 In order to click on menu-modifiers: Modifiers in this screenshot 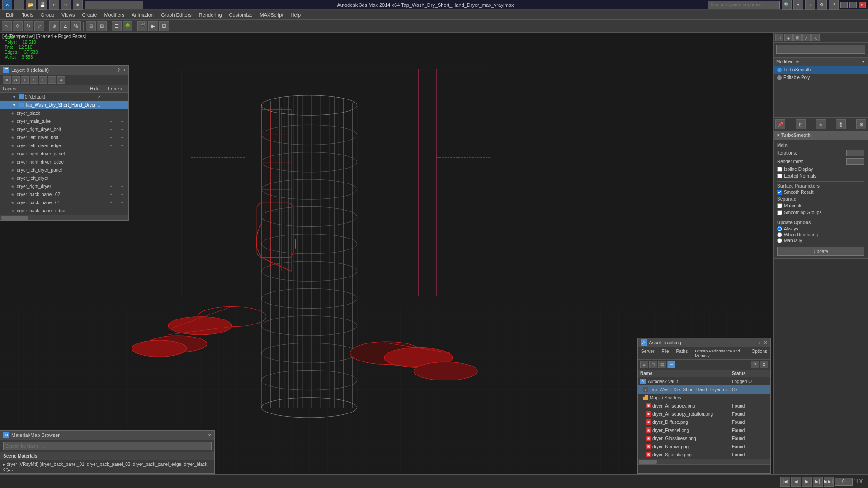, I will do `click(114, 15)`.